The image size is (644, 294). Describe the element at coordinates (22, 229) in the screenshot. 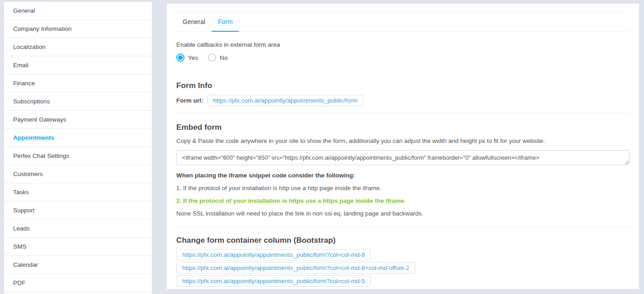

I see `sidebar-item-label: Leads` at that location.